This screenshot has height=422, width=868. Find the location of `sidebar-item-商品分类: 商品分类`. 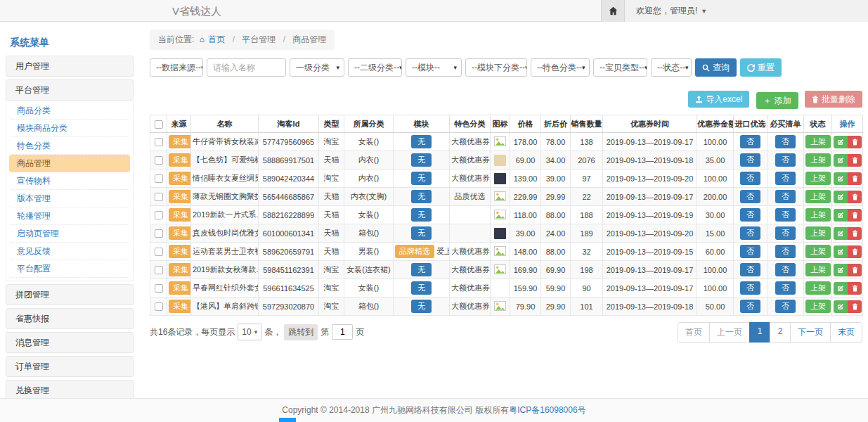

sidebar-item-商品分类: 商品分类 is located at coordinates (70, 111).